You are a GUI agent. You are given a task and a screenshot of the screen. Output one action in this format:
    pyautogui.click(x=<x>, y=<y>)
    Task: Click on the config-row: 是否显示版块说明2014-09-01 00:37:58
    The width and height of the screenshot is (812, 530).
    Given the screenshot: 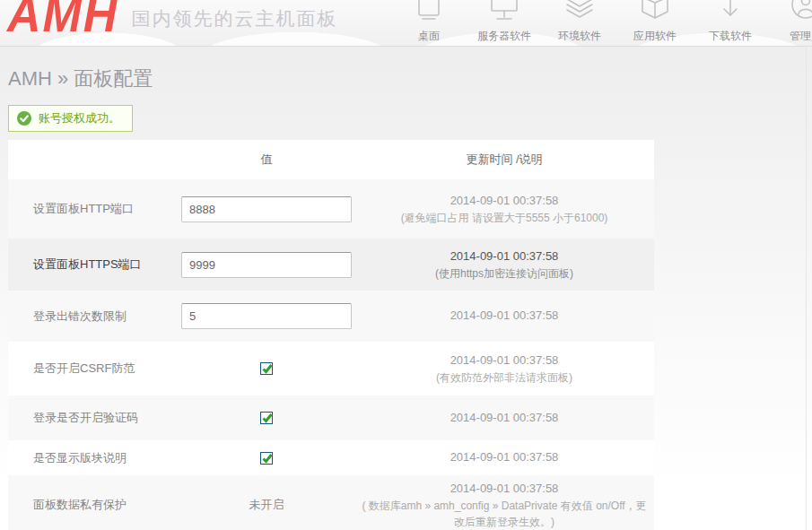 What is the action you would take?
    pyautogui.click(x=331, y=457)
    